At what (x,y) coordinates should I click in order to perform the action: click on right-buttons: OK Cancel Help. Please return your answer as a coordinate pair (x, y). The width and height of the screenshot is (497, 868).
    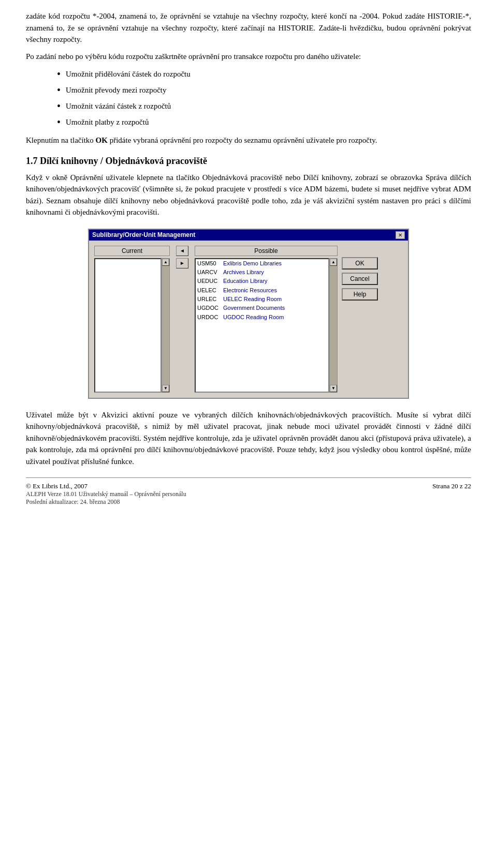
    Looking at the image, I should click on (360, 273).